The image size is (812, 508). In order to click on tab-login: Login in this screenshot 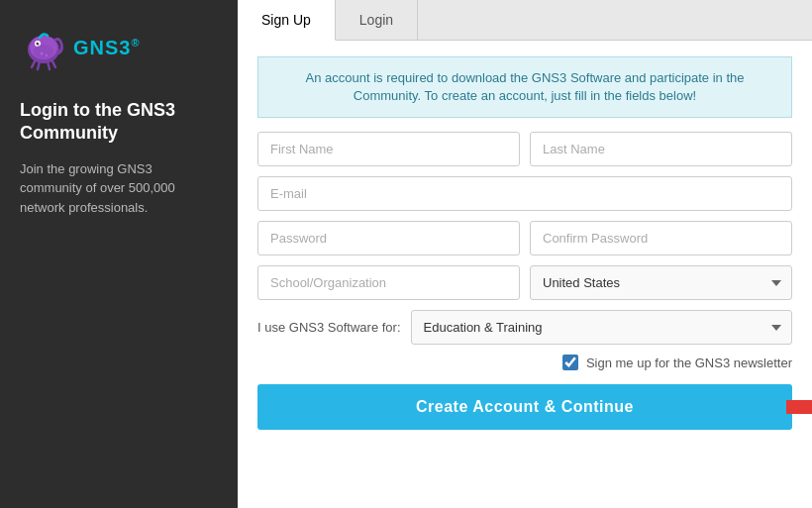, I will do `click(376, 20)`.